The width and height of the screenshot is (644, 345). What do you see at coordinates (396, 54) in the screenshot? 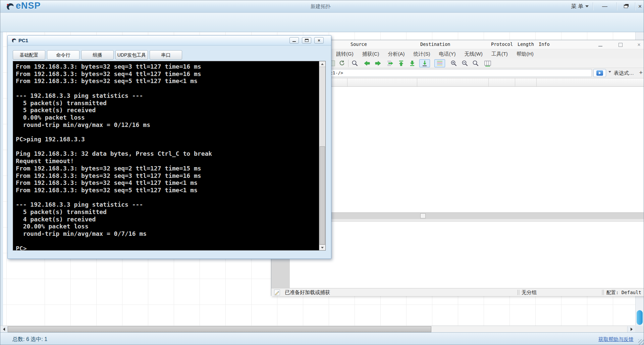
I see `wireshark-menu-2: 分析(A)` at bounding box center [396, 54].